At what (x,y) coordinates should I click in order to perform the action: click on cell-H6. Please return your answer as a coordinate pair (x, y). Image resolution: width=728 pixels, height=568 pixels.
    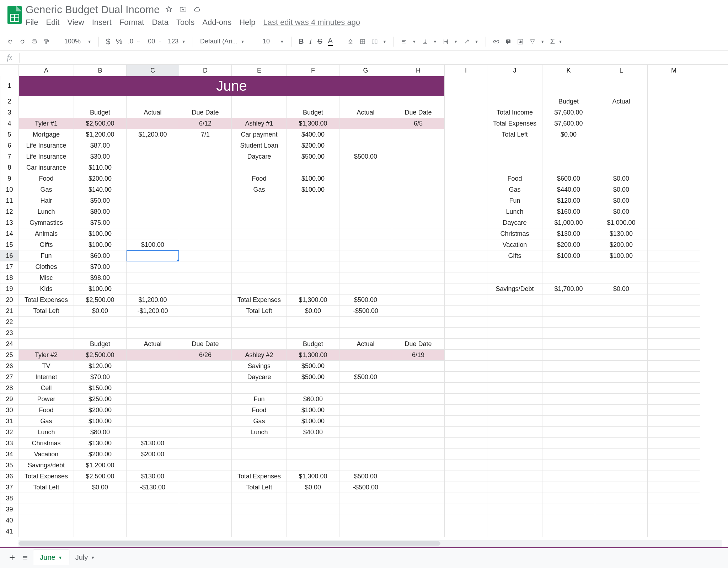
    Looking at the image, I should click on (418, 146).